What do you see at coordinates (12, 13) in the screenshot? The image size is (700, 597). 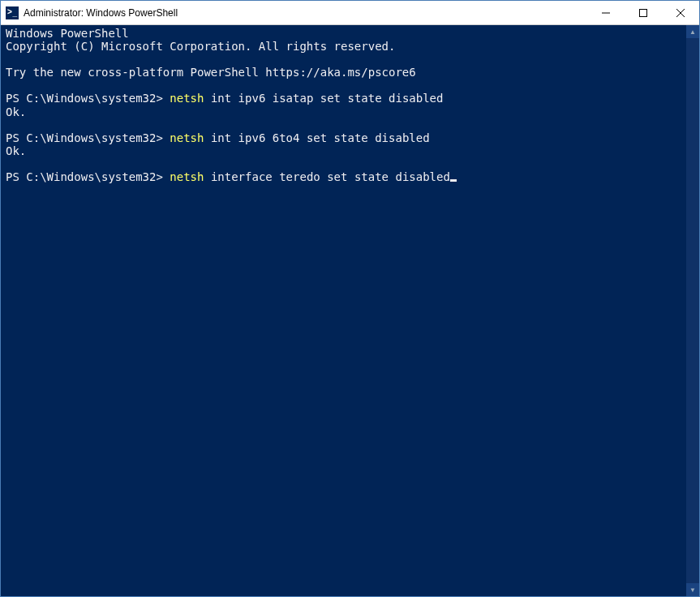 I see `powershell-icon` at bounding box center [12, 13].